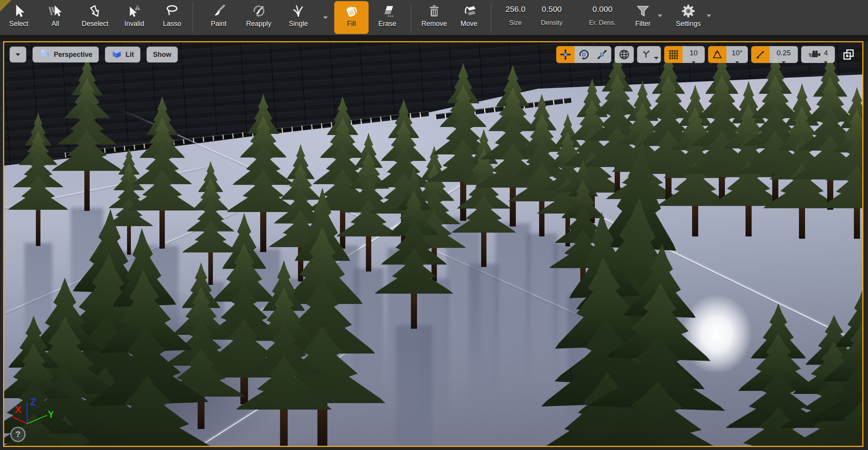 The image size is (868, 450). Describe the element at coordinates (849, 55) in the screenshot. I see `maximize-icon` at that location.